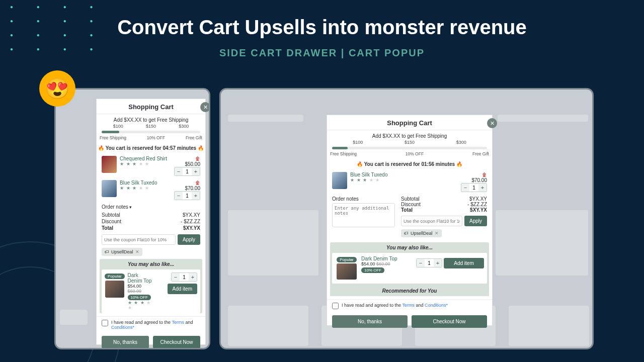 The height and width of the screenshot is (362, 644). Describe the element at coordinates (192, 228) in the screenshot. I see `total-value: $XY.YX` at that location.